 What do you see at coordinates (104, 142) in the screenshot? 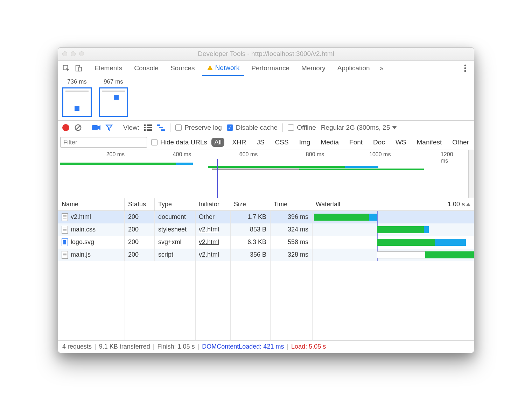
I see `filter-input: Filter` at bounding box center [104, 142].